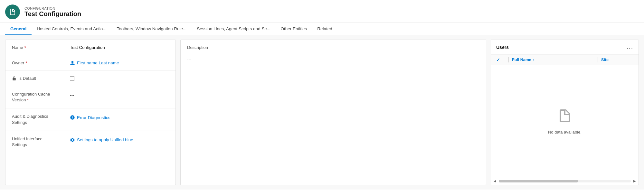 The image size is (644, 195). Describe the element at coordinates (25, 48) in the screenshot. I see `name-required: *` at that location.